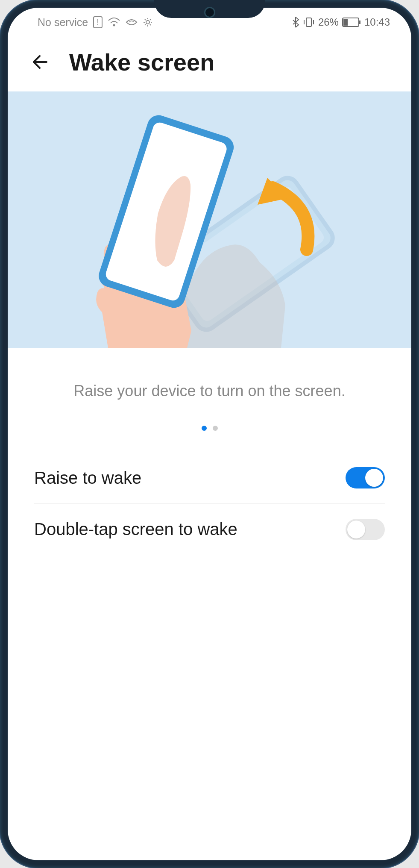 The image size is (419, 868). I want to click on setting-raise-to-wake: Raise to wake, so click(209, 478).